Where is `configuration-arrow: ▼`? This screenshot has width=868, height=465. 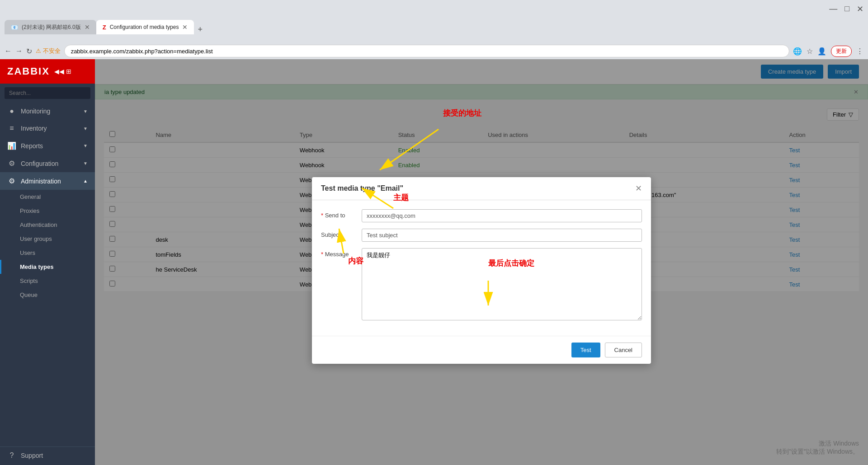
configuration-arrow: ▼ is located at coordinates (85, 164).